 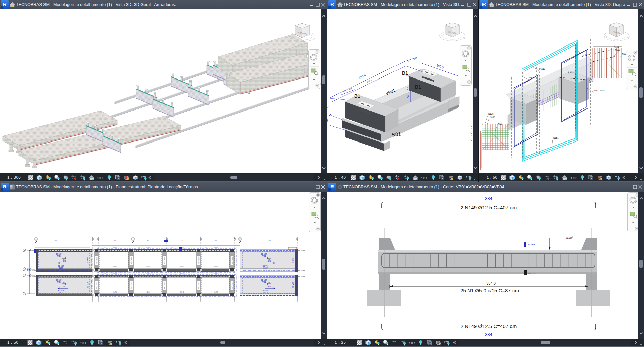 What do you see at coordinates (491, 283) in the screenshot?
I see `svg-text: 354.0` at bounding box center [491, 283].